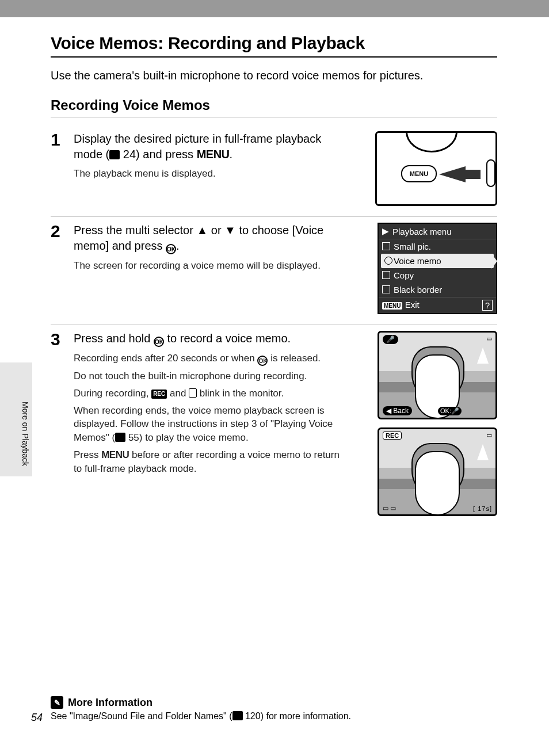 The height and width of the screenshot is (756, 549). Describe the element at coordinates (452, 174) in the screenshot. I see `arrow-icon` at that location.